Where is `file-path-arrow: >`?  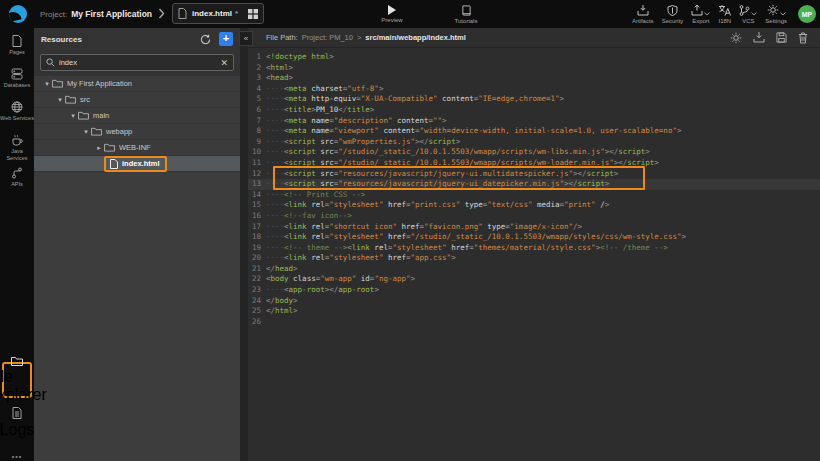 file-path-arrow: > is located at coordinates (359, 38).